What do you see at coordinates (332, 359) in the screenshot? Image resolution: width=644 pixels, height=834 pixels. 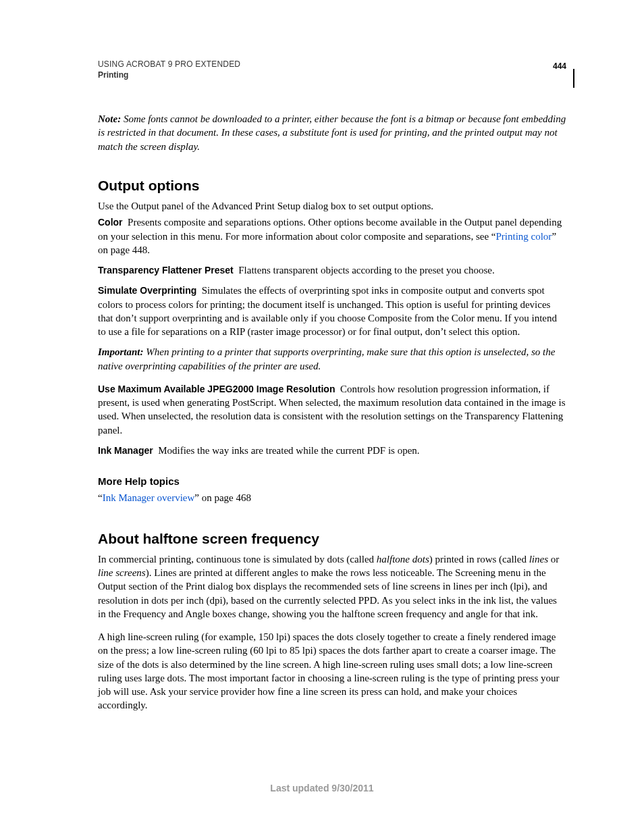 I see `important-paragraph: Important: When printing to a printer th…` at bounding box center [332, 359].